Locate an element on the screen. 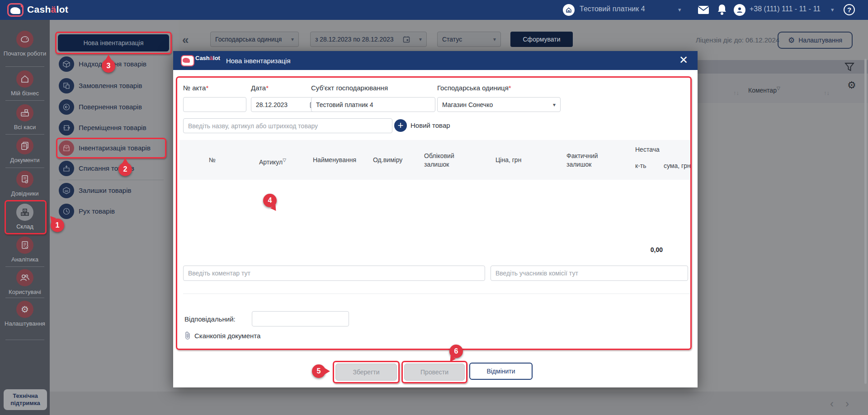 This screenshot has width=868, height=415. modal-brand-text: Cashälot is located at coordinates (208, 58).